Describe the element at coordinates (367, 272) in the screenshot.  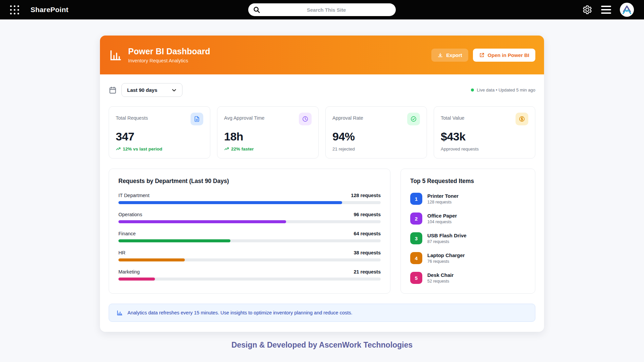
I see `department-request-count: 21 requests` at that location.